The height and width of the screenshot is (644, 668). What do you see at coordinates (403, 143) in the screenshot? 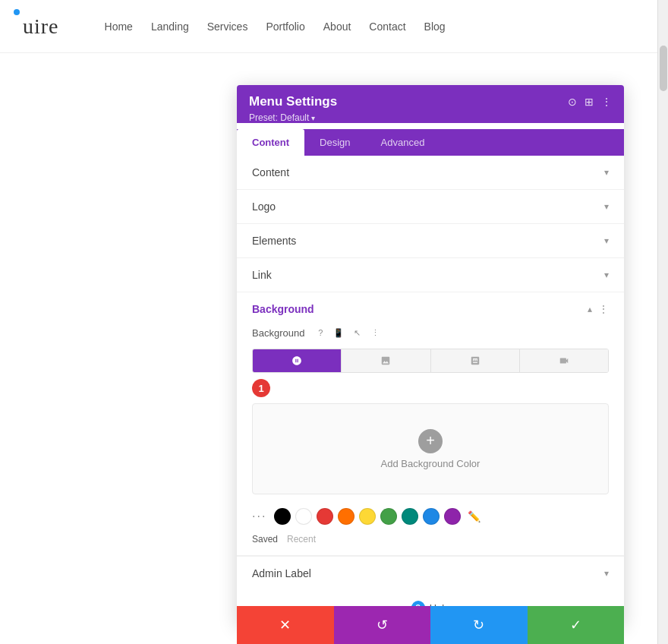
I see `tab-advanced: Advanced` at bounding box center [403, 143].